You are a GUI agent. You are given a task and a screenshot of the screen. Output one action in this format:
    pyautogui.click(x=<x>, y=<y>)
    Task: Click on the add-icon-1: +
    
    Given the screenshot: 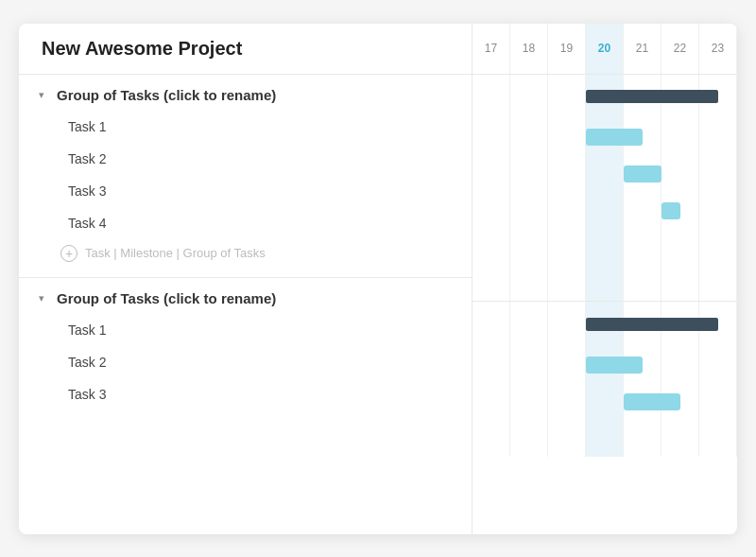 What is the action you would take?
    pyautogui.click(x=69, y=253)
    